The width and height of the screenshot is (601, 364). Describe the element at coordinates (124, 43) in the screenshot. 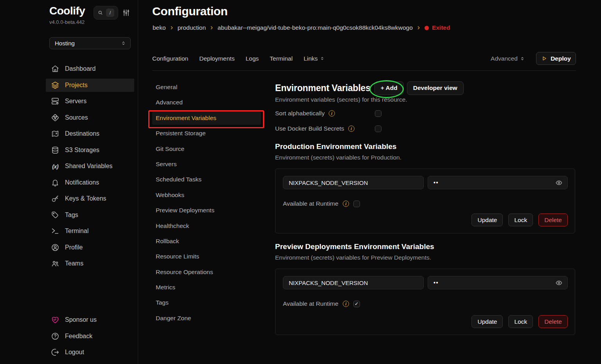

I see `chevron-updown-icon` at that location.